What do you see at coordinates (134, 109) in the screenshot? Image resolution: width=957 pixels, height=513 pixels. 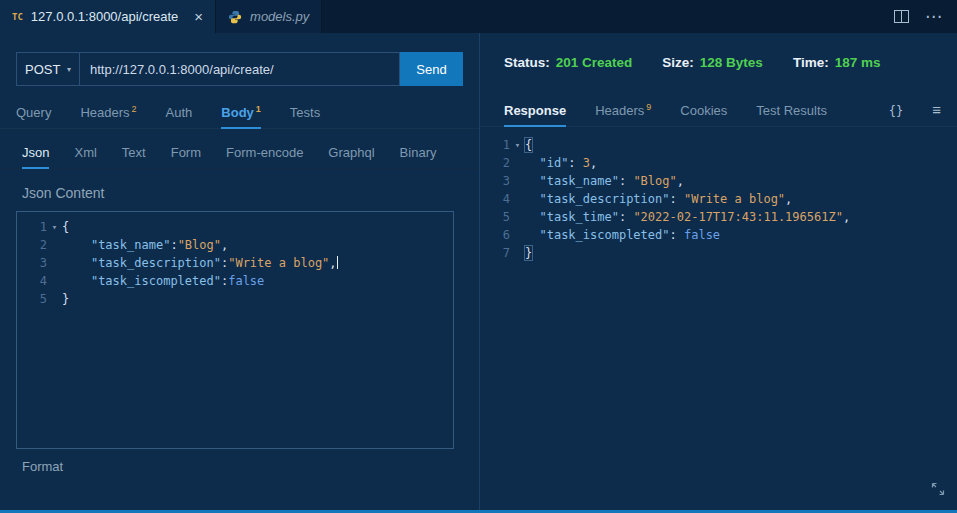 I see `tab-count-badge: 2` at bounding box center [134, 109].